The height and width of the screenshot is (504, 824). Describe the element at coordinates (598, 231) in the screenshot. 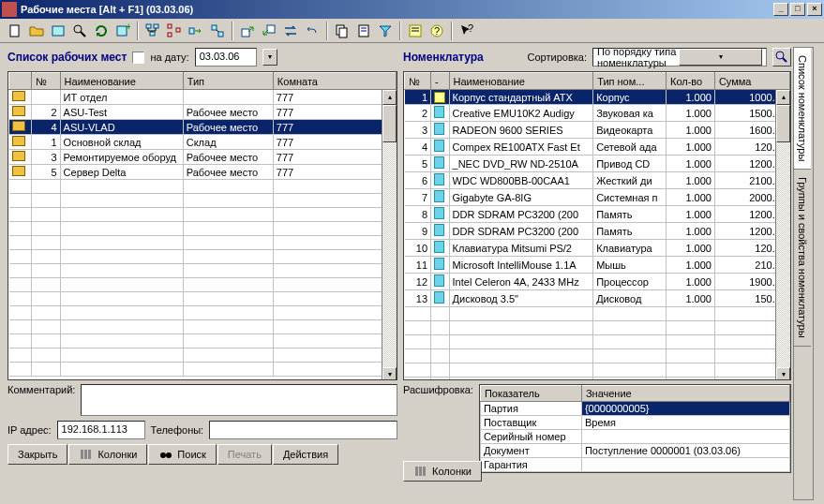

I see `table-row: 9DDR SDRAM PC3200 (200Память1.0001200.00` at that location.